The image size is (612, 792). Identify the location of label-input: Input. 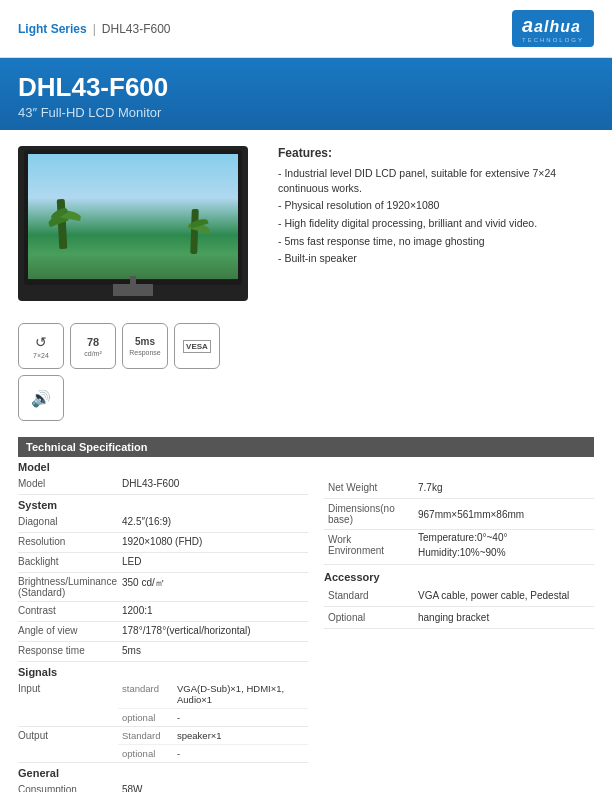
(68, 703).